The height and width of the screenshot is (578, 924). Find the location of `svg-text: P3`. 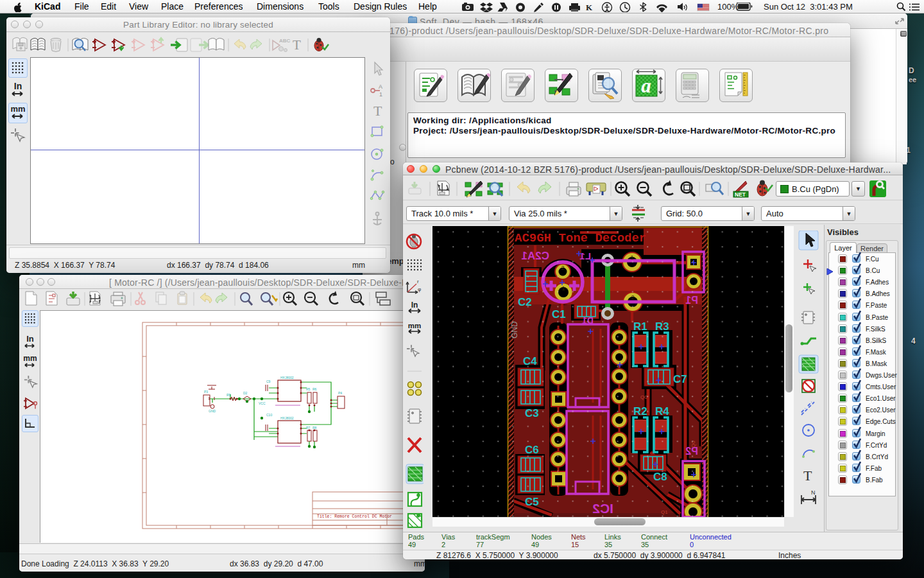

svg-text: P3 is located at coordinates (206, 392).